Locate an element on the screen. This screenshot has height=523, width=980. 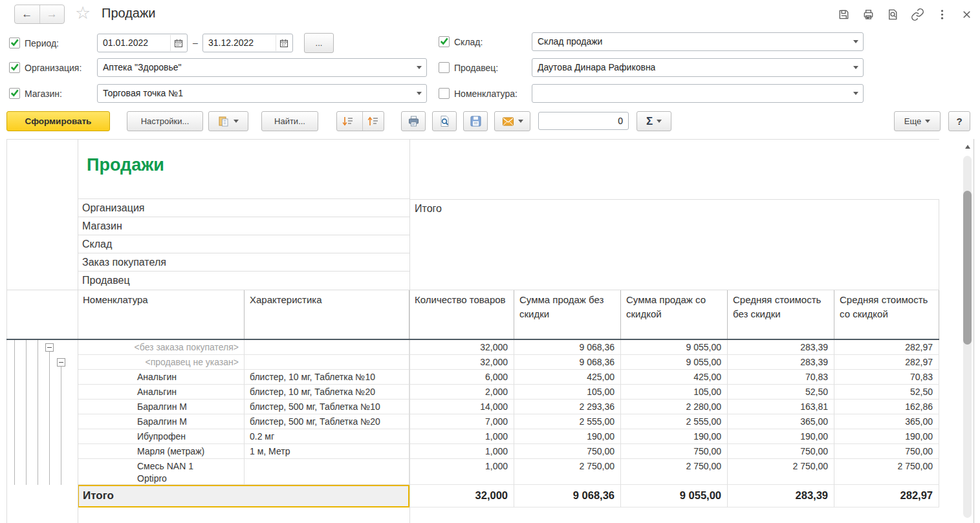
grand-total-value-cell: 9 068,36 is located at coordinates (568, 496).